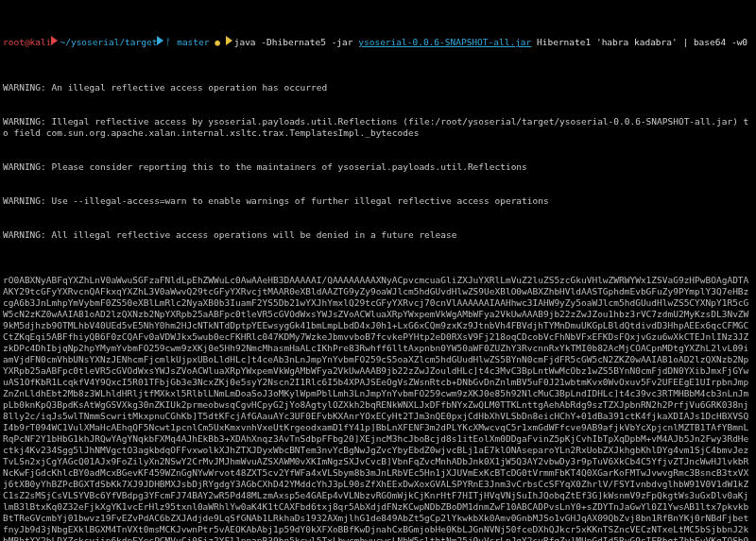  What do you see at coordinates (378, 235) in the screenshot?
I see `warning-line: WARNING: All illegal reflective access o…` at bounding box center [378, 235].